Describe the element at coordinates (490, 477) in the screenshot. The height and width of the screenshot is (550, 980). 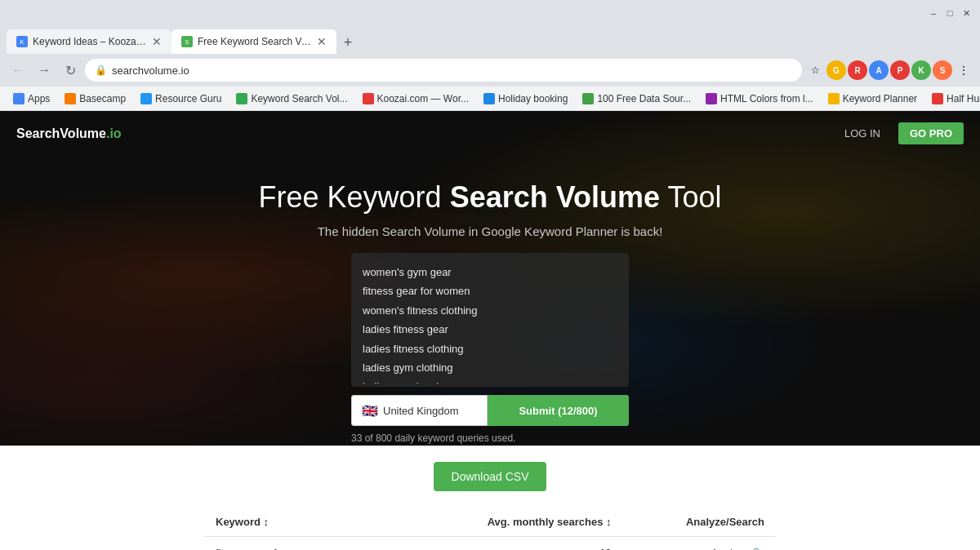
I see `download-row: Download CSV` at that location.